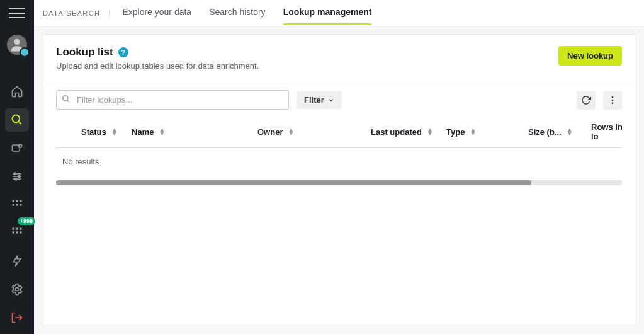 This screenshot has width=644, height=334. I want to click on tab-lookup-management: Lookup management, so click(327, 13).